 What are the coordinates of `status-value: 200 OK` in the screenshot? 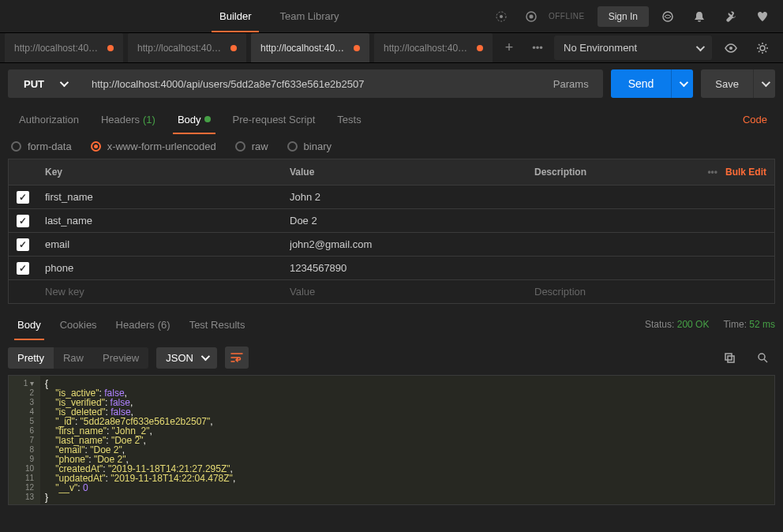 It's located at (693, 324).